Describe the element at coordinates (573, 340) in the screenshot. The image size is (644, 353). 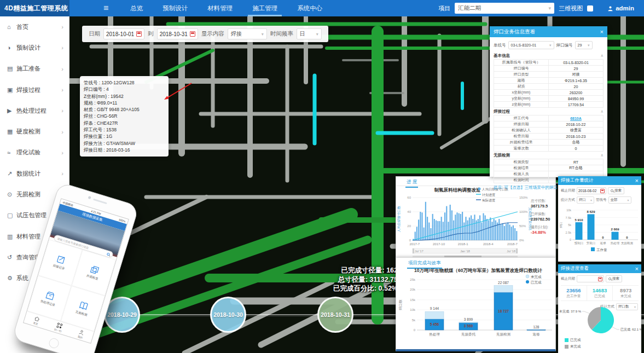
I see `legend-item: 已完成` at that location.